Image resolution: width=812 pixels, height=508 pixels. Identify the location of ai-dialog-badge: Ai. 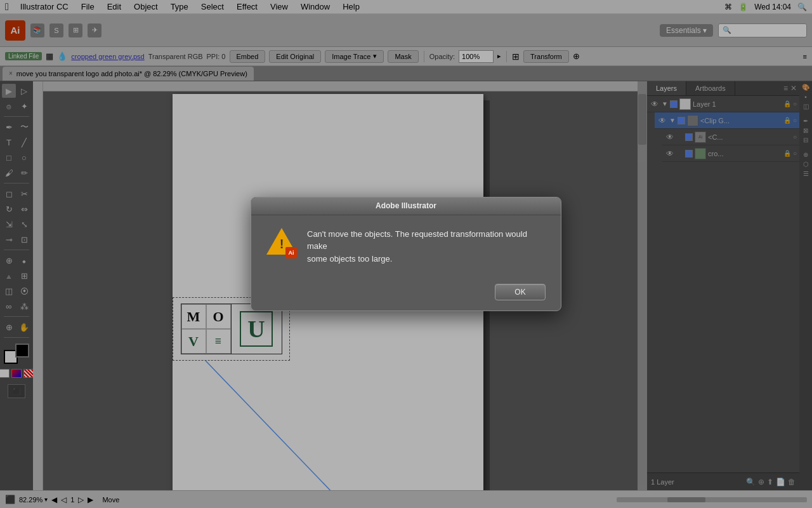
(291, 253).